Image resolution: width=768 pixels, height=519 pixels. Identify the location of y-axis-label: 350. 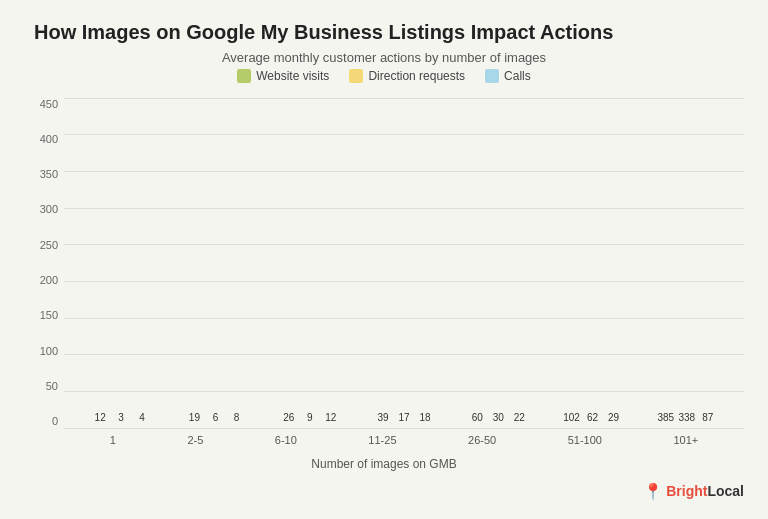
(49, 174).